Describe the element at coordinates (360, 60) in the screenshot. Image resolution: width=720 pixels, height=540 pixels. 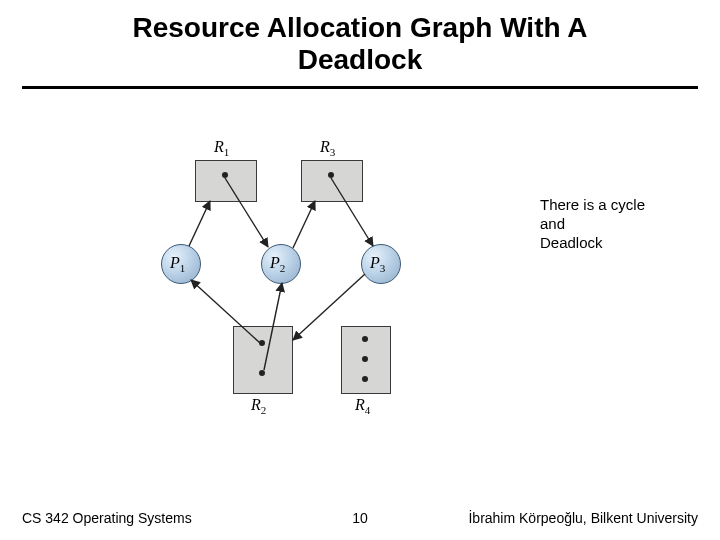
I see `title-line-2: Deadlock` at that location.